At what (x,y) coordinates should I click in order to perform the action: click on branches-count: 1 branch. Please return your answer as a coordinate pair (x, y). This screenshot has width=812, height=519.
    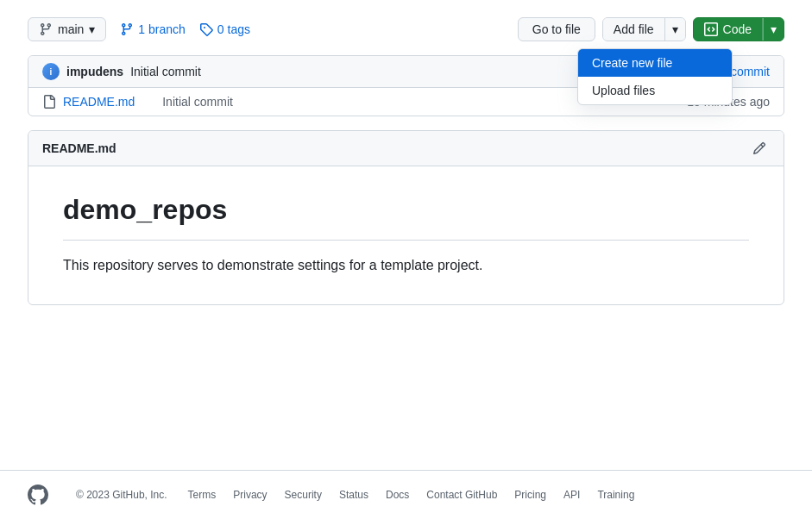
    Looking at the image, I should click on (161, 29).